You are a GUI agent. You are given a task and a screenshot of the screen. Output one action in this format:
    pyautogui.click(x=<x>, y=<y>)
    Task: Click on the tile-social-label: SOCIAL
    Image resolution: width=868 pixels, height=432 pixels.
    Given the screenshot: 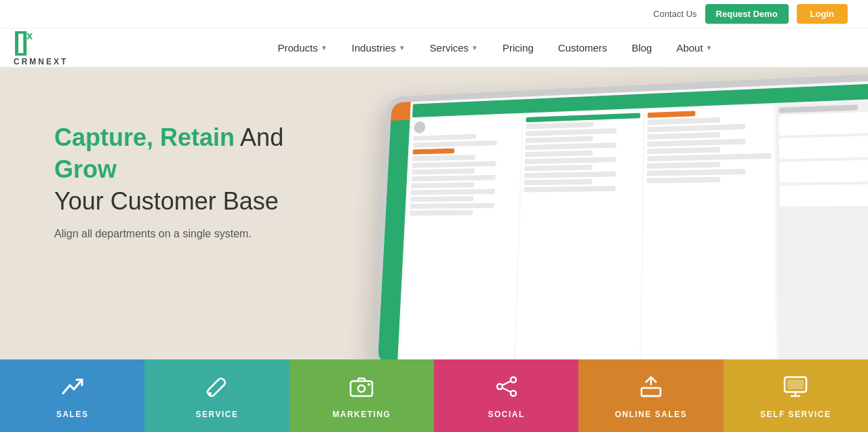 What is the action you would take?
    pyautogui.click(x=506, y=414)
    